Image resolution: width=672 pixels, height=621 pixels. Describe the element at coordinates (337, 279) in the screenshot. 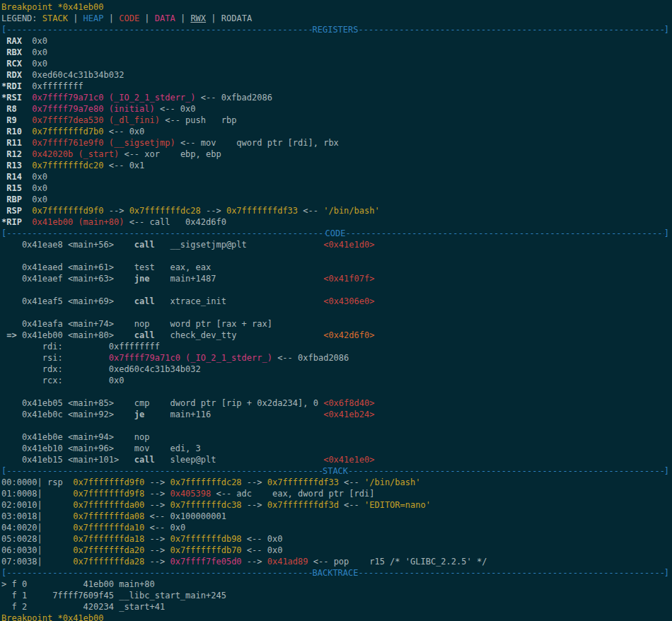

I see `code-line: 0x41eaef <main+63> jne main+1487 <0x41f0…` at that location.